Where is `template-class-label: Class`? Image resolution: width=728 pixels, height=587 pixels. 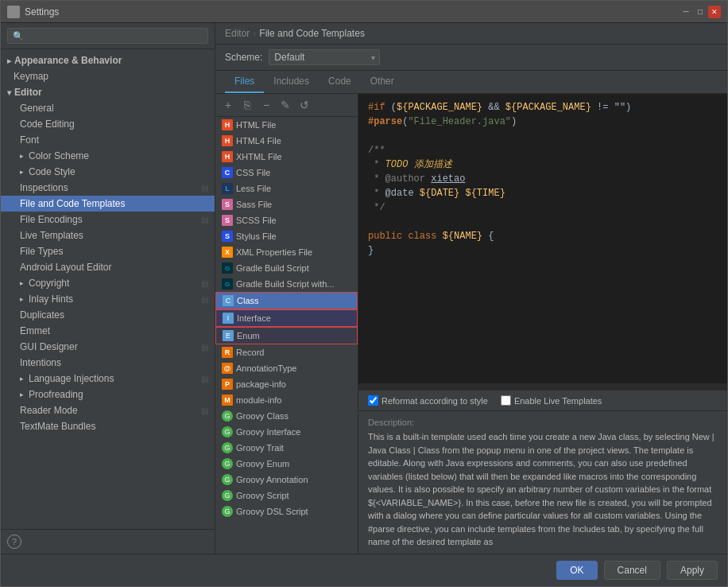 template-class-label: Class is located at coordinates (248, 301).